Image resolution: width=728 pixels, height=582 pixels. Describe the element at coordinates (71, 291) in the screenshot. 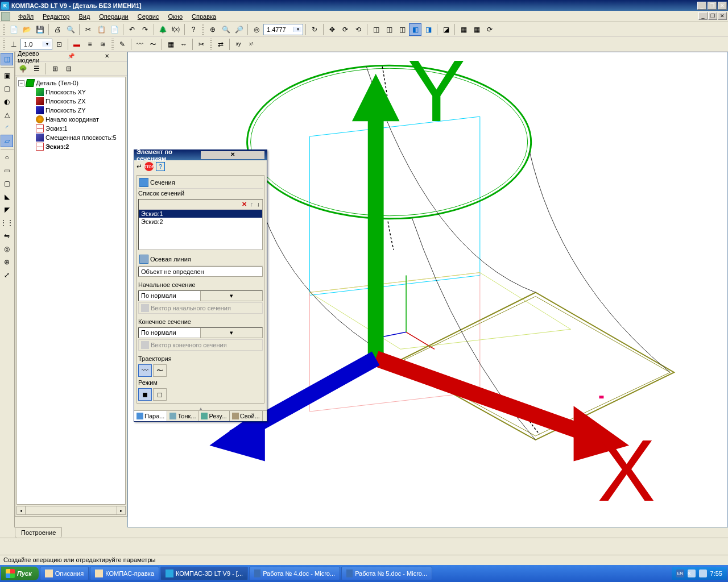

I see `tree-body: − Деталь (Тел-0) Плоскость XY Плоскость …` at that location.